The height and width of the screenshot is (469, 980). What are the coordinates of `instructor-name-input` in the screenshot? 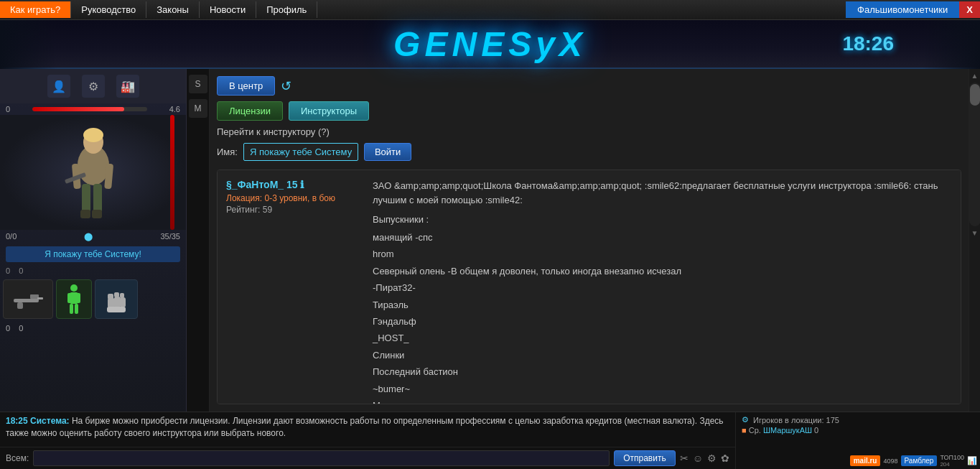 It's located at (301, 152).